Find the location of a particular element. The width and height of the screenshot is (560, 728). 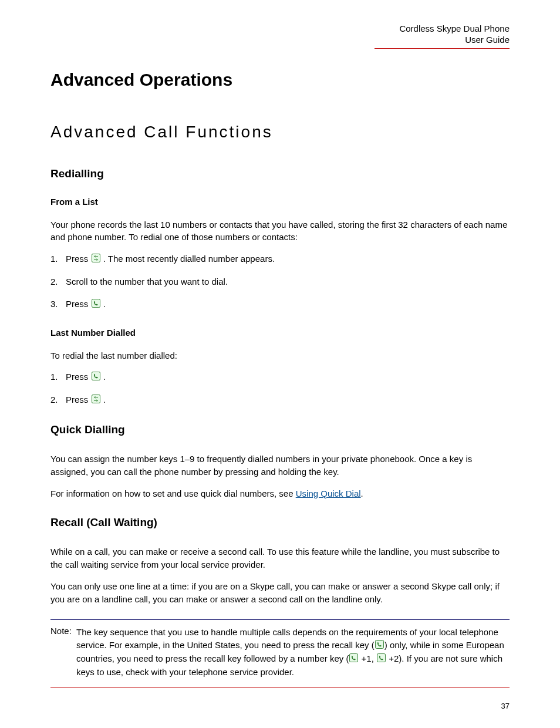

from-list-intro: Your phone records the last 10 numbers o… is located at coordinates (280, 231).